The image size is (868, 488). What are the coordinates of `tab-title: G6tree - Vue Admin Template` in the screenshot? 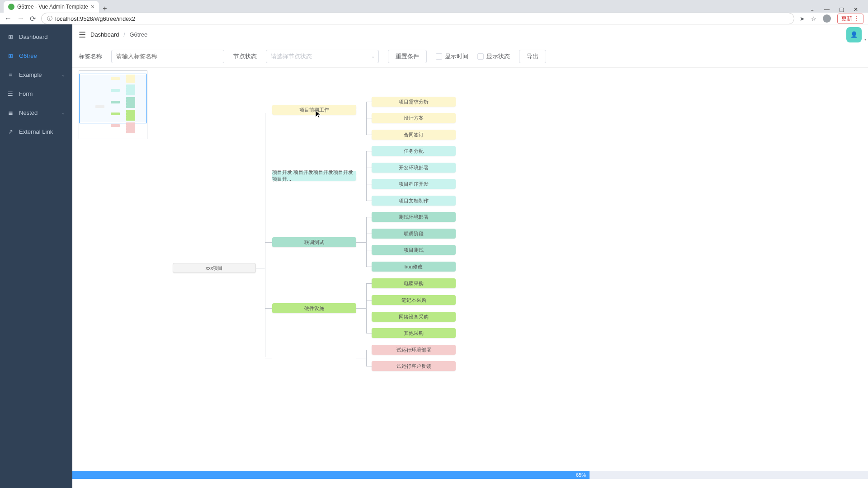 It's located at (52, 7).